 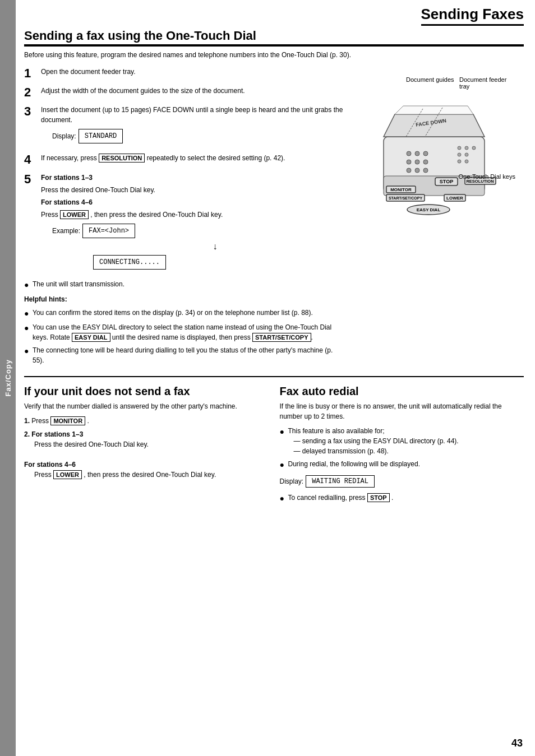 I want to click on step-1: 1 Open the document feeder tray., so click(x=184, y=73).